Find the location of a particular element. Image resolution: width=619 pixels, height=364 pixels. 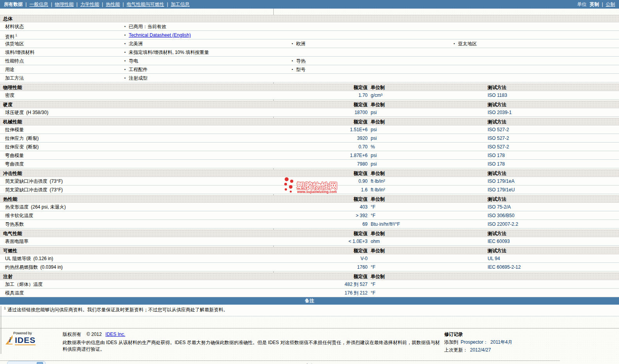

property-value: 18700 is located at coordinates (351, 112).